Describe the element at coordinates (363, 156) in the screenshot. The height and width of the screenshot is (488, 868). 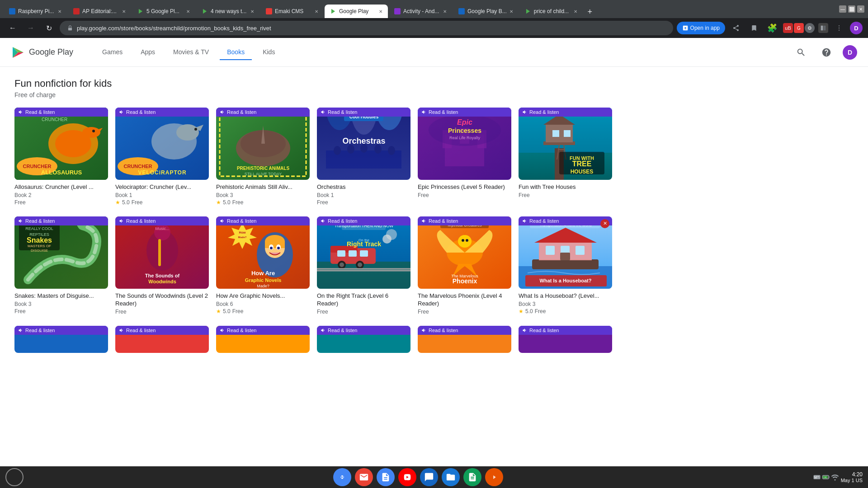
I see `book-card-orchestras: Read & listen` at that location.